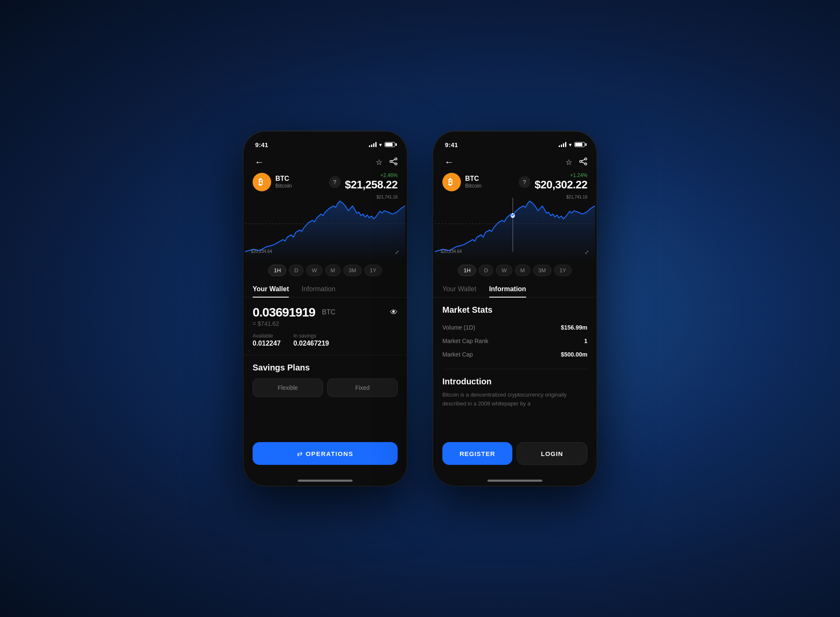 This screenshot has width=840, height=617. What do you see at coordinates (262, 182) in the screenshot?
I see `btc-logo-1: ₿` at bounding box center [262, 182].